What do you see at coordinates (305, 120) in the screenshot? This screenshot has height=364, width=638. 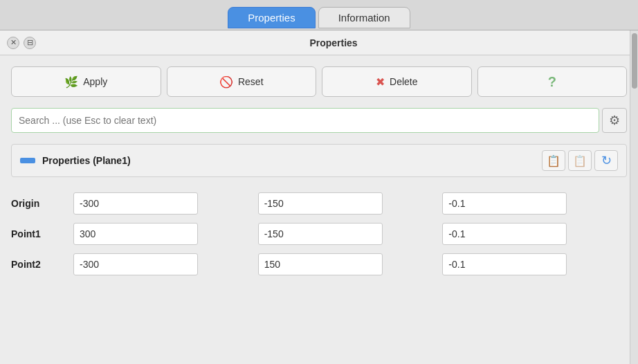 I see `search-input` at bounding box center [305, 120].